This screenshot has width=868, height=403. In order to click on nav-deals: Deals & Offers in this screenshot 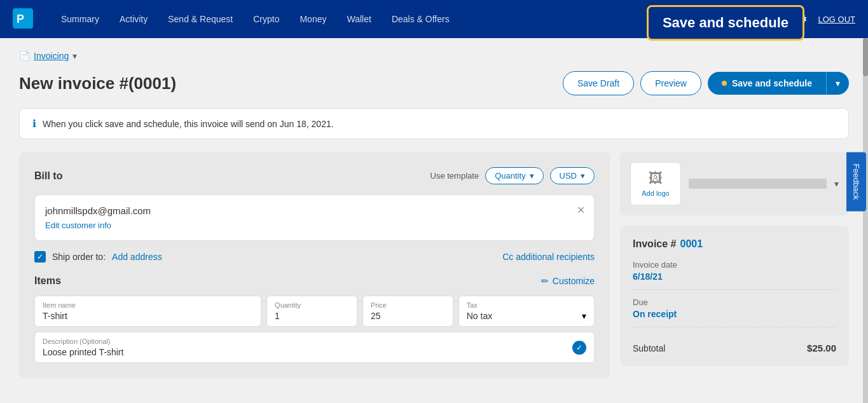, I will do `click(421, 19)`.